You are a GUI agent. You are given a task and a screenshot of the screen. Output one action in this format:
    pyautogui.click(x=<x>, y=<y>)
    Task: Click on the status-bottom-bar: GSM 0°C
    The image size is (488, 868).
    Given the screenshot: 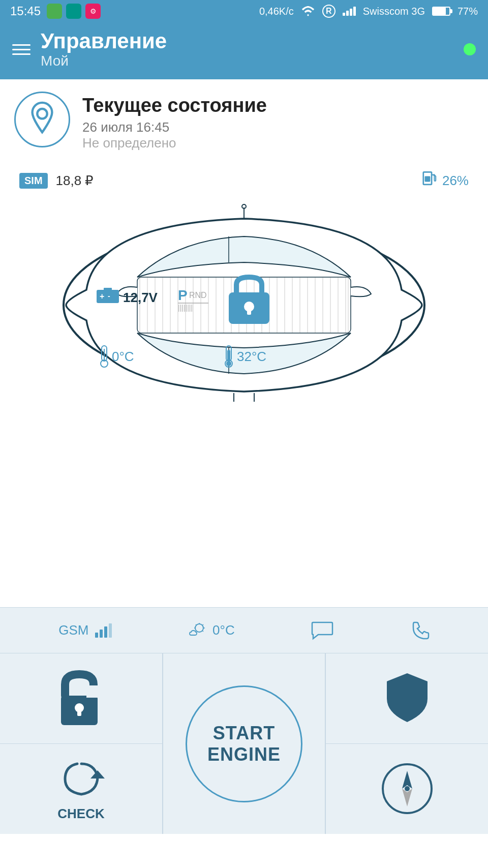 What is the action you would take?
    pyautogui.click(x=244, y=630)
    